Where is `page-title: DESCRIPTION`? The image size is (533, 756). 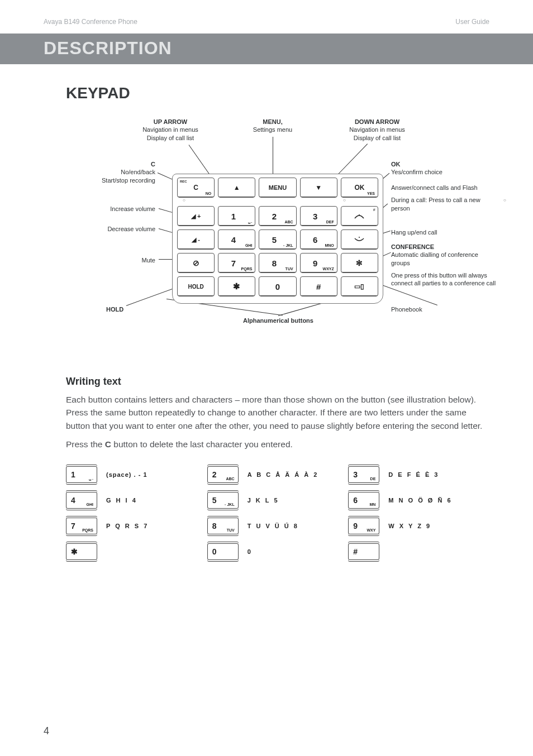 page-title: DESCRIPTION is located at coordinates (266, 48).